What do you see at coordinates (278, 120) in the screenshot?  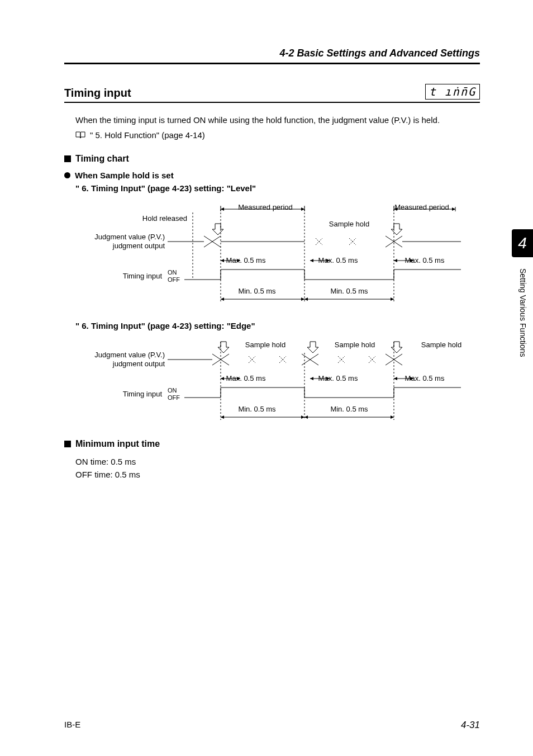 I see `intro-text: When the timing input is turned ON while…` at bounding box center [278, 120].